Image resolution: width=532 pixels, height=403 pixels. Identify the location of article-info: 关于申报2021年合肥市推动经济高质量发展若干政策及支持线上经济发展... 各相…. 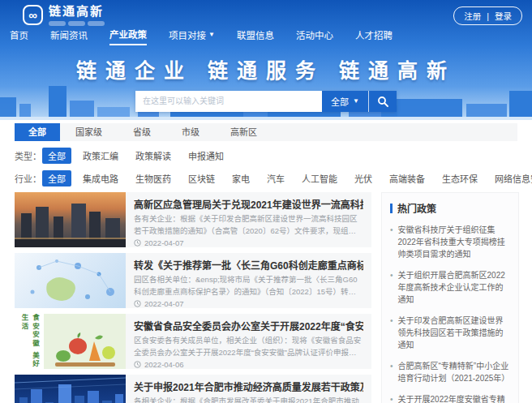
(248, 389).